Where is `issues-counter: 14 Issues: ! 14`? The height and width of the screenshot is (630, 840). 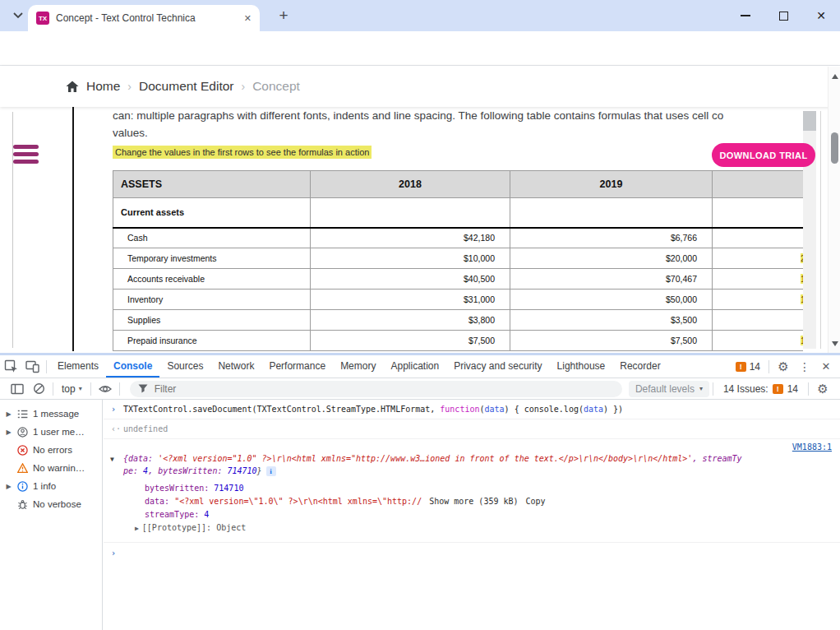 issues-counter: 14 Issues: ! 14 is located at coordinates (761, 389).